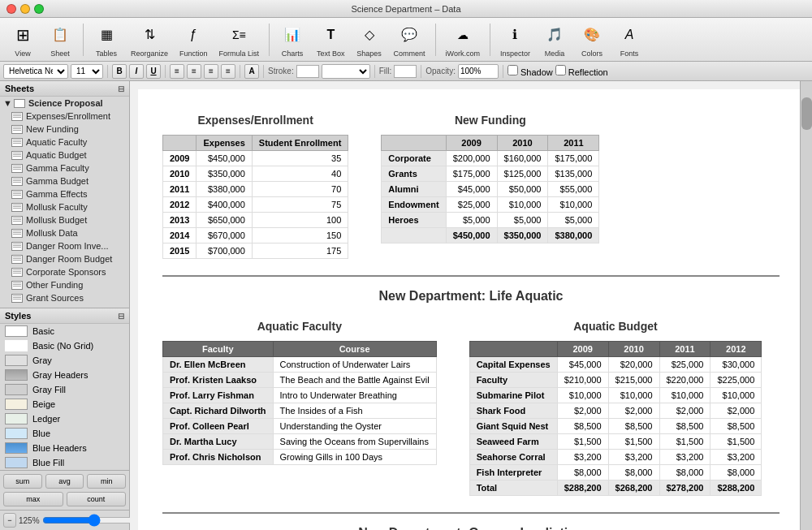 The height and width of the screenshot is (530, 812). I want to click on styles-collapse-icon: ⊟, so click(121, 317).